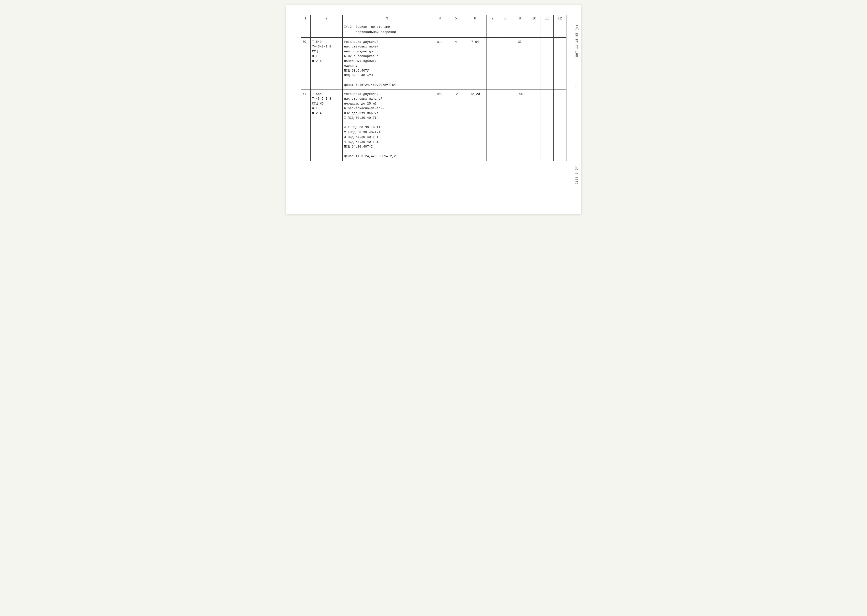 This screenshot has width=867, height=616. Describe the element at coordinates (433, 125) in the screenshot. I see `table-row: 7I 7–555 7–43–5–I,8 ССЦ МО ч.I п.2–4 Уст…` at that location.